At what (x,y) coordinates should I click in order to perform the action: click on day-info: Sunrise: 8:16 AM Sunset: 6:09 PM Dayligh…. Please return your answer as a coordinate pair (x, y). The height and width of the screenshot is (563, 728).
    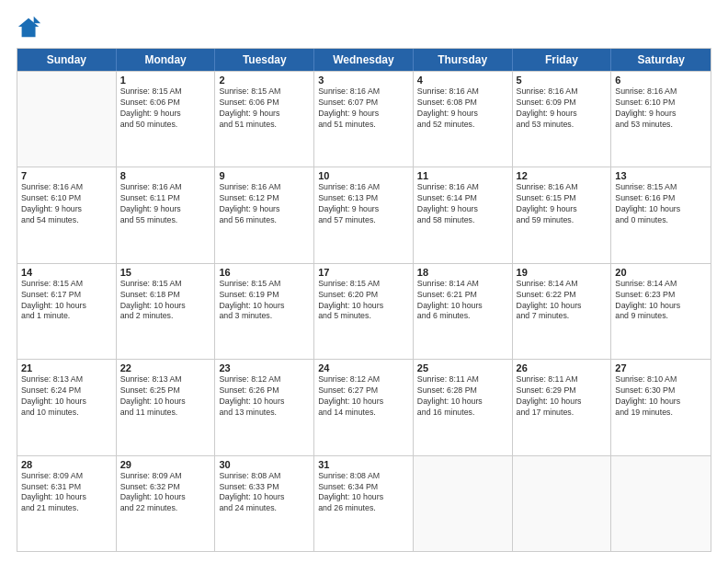
    Looking at the image, I should click on (563, 109).